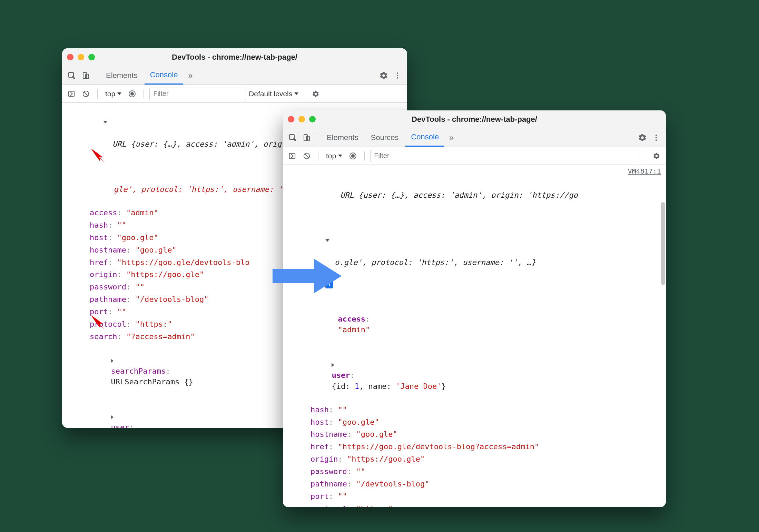 The image size is (759, 532). What do you see at coordinates (98, 322) in the screenshot?
I see `callout-arrow-icon` at bounding box center [98, 322].